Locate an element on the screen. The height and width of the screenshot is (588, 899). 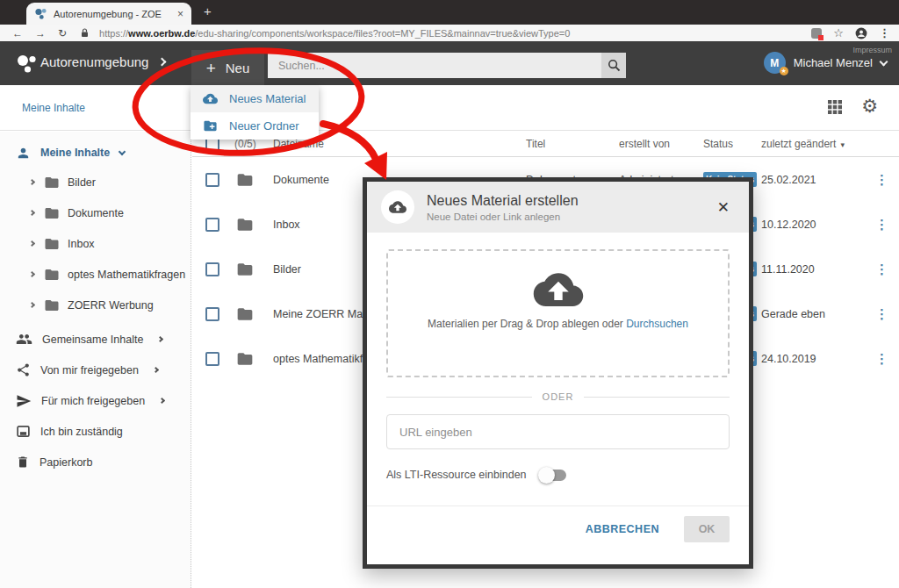
sidebar-item-meine-inhalte: Meine Inhalte is located at coordinates (95, 153).